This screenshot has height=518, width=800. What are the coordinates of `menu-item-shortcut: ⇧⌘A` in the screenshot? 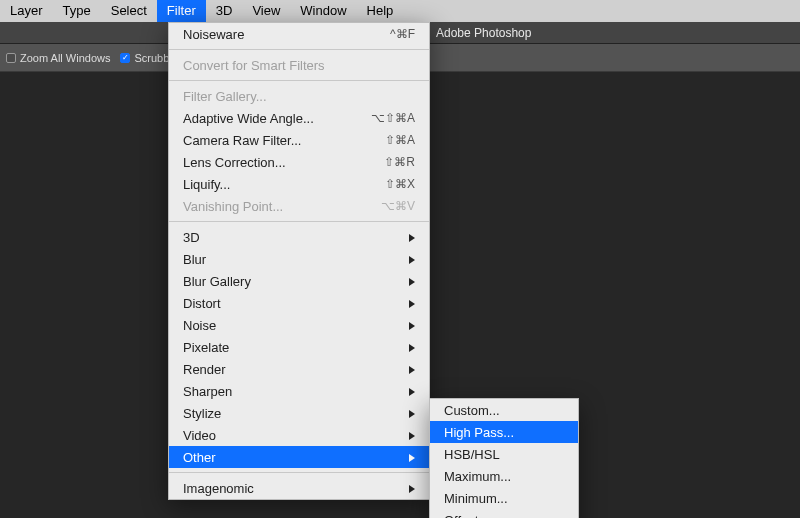 It's located at (400, 140).